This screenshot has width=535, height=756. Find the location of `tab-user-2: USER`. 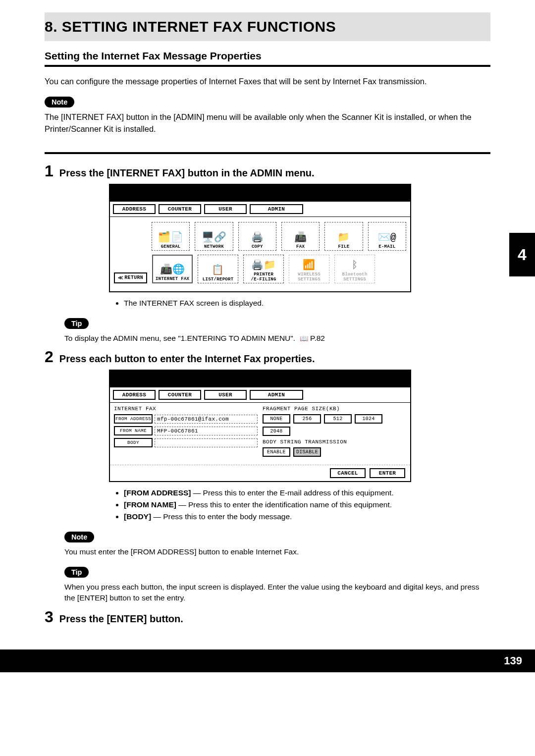

tab-user-2: USER is located at coordinates (225, 395).